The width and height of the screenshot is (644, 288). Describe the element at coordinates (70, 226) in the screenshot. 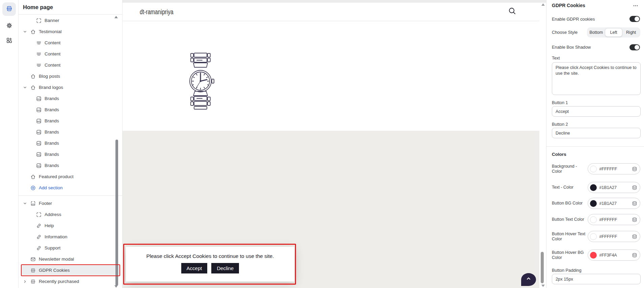

I see `sidebar-item-help: Help` at that location.